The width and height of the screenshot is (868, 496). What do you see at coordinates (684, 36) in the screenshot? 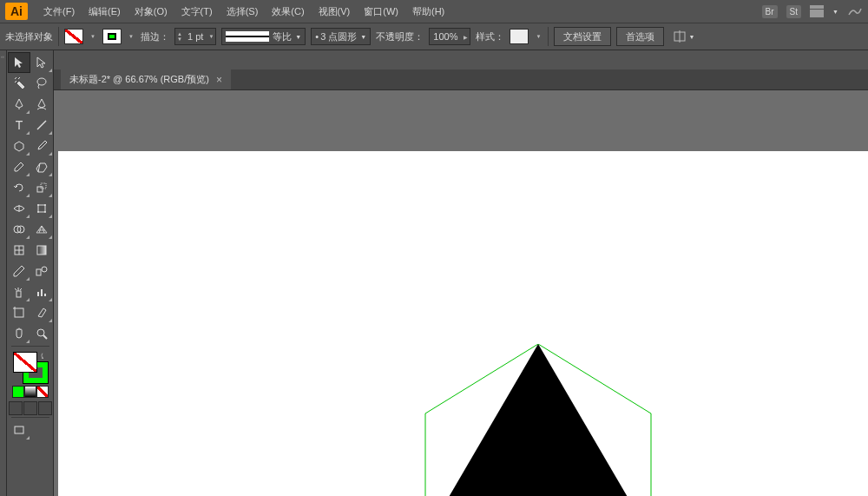
I see `align-control: ▼` at bounding box center [684, 36].